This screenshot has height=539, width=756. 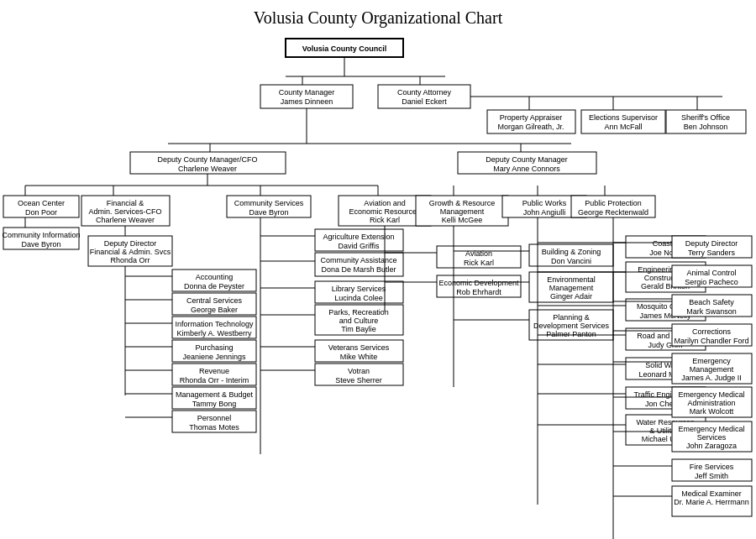 I want to click on svg-text: Kimberly A. Westberry, so click(x=215, y=333).